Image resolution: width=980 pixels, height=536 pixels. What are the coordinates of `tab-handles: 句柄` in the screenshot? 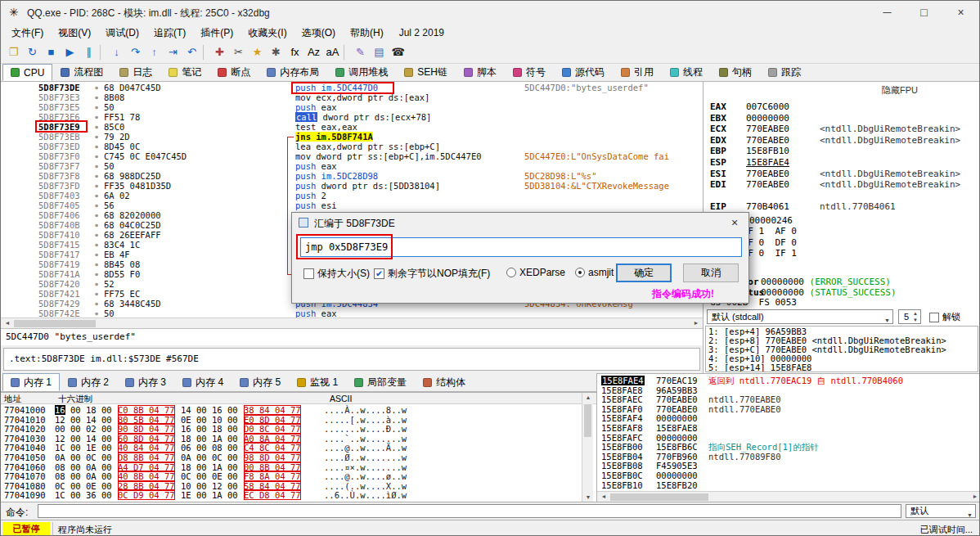 It's located at (735, 72).